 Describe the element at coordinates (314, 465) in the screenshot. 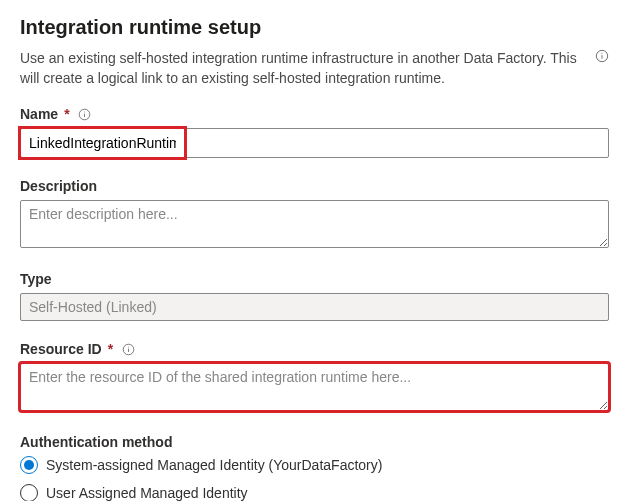

I see `auth-option-system: System-assigned Managed Identity (YourDa…` at that location.